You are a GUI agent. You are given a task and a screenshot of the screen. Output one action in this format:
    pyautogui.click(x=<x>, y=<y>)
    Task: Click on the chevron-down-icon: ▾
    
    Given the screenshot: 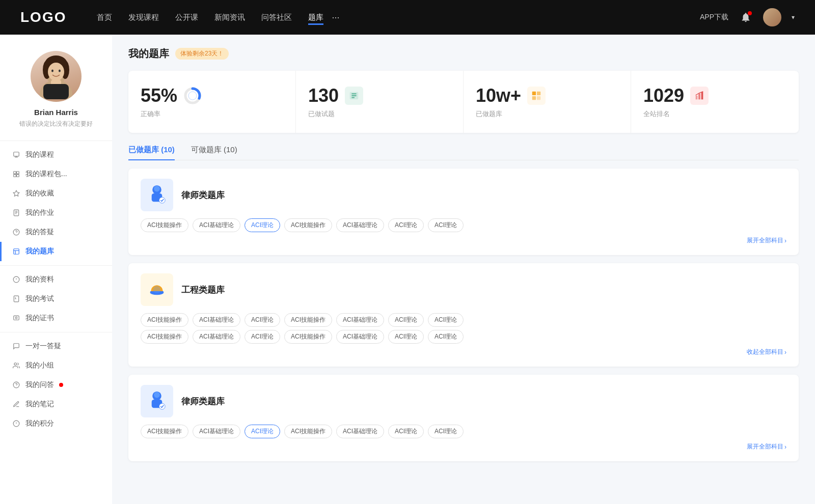 What is the action you would take?
    pyautogui.click(x=793, y=17)
    